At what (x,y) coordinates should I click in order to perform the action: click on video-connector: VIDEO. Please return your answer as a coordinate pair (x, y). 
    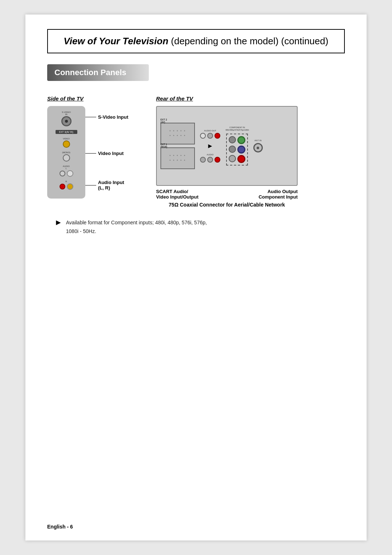
    Looking at the image, I should click on (66, 143).